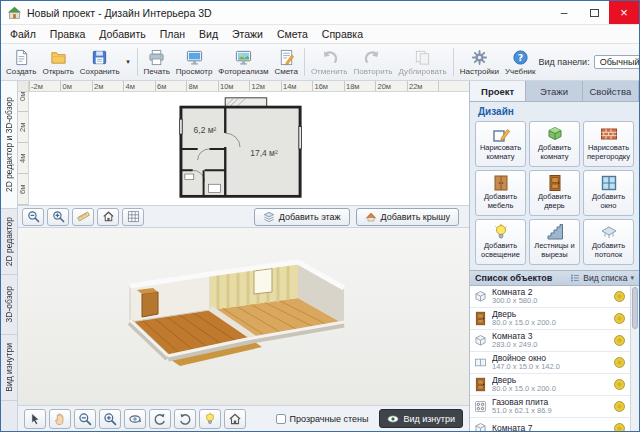 The width and height of the screenshot is (640, 432). Describe the element at coordinates (60, 419) in the screenshot. I see `pan-tool-button` at that location.